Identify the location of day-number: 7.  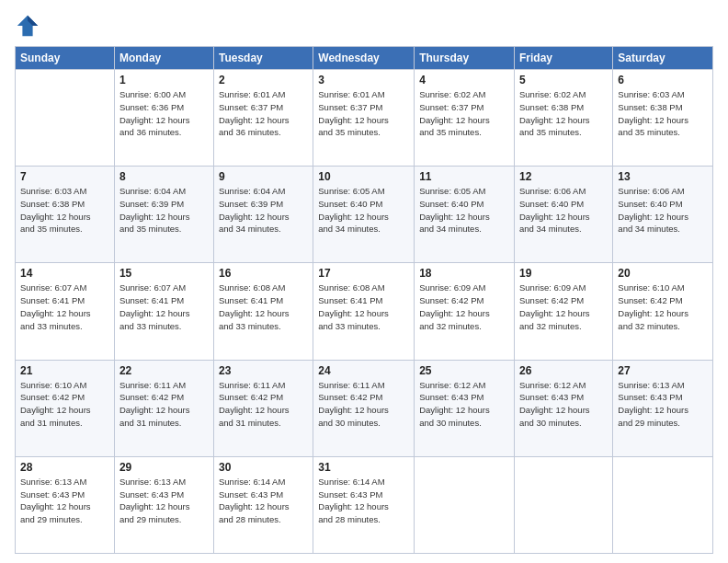
(64, 177).